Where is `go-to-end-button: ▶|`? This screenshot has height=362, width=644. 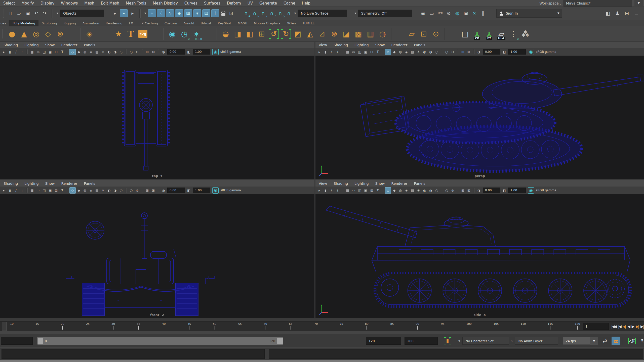 go-to-end-button: ▶| is located at coordinates (642, 327).